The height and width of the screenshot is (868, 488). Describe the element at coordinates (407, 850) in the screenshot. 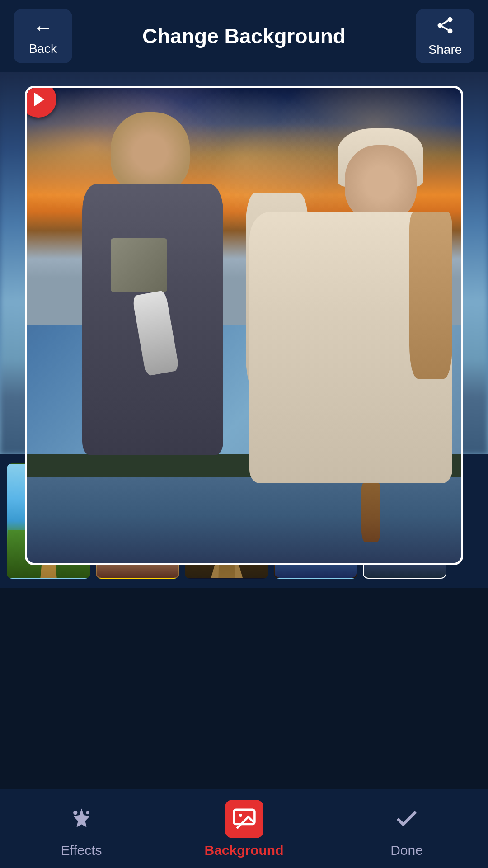

I see `done-label: Done` at that location.